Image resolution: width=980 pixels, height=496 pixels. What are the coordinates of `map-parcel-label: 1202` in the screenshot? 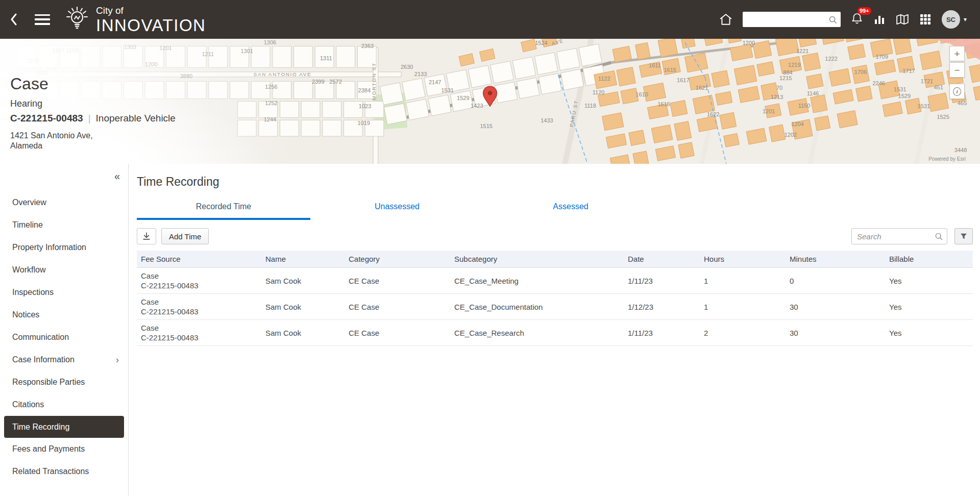 It's located at (791, 135).